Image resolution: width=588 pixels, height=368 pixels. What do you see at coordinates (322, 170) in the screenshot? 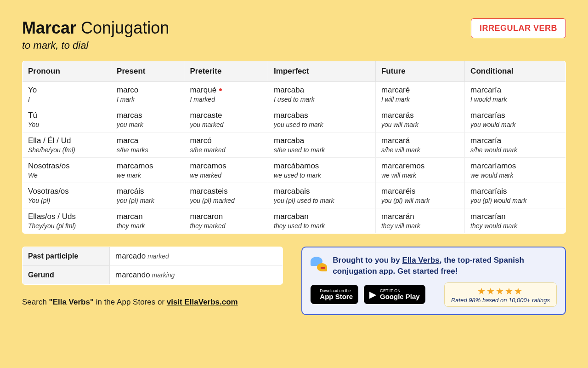
I see `imperfect-cell: marcábamoswe used to mark` at bounding box center [322, 170].